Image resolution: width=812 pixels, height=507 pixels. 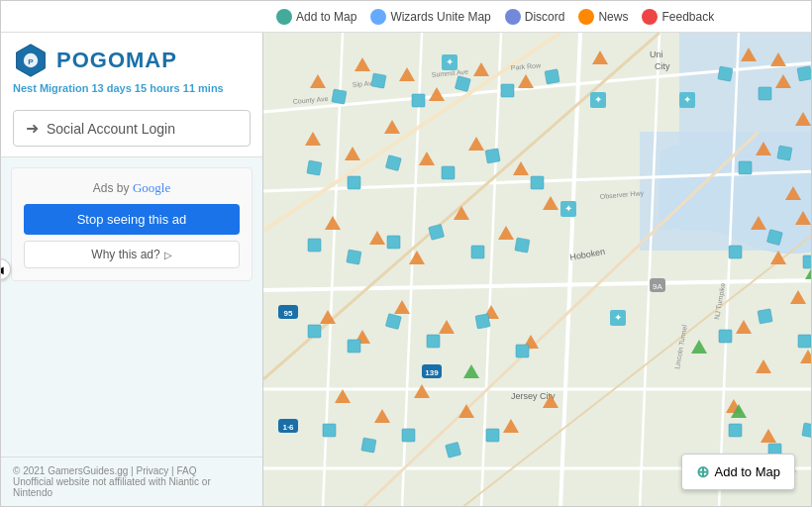 What do you see at coordinates (603, 17) in the screenshot?
I see `nav-news: News` at bounding box center [603, 17].